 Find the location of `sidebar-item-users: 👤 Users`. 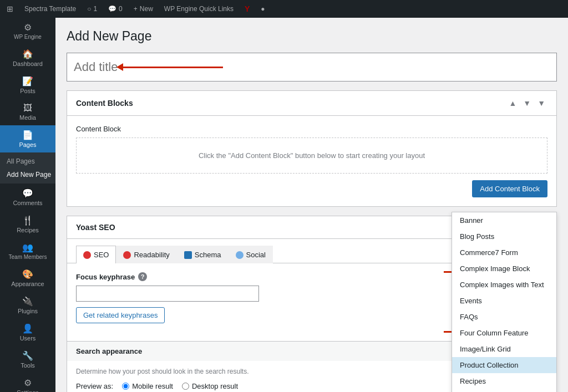

sidebar-item-users: 👤 Users is located at coordinates (28, 333).